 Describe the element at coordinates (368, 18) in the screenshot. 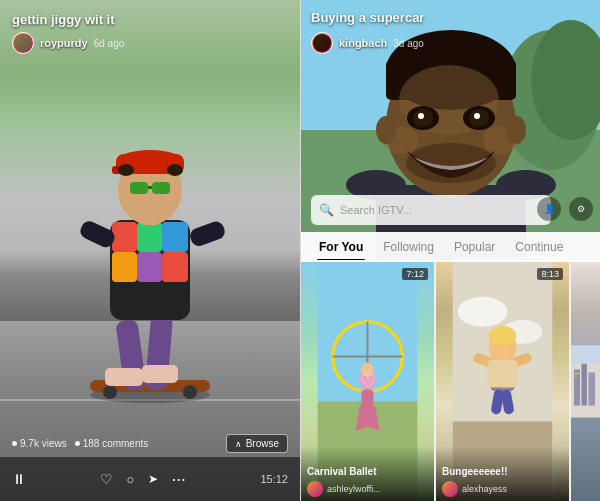

I see `right-video-title: Buying a supercar` at that location.